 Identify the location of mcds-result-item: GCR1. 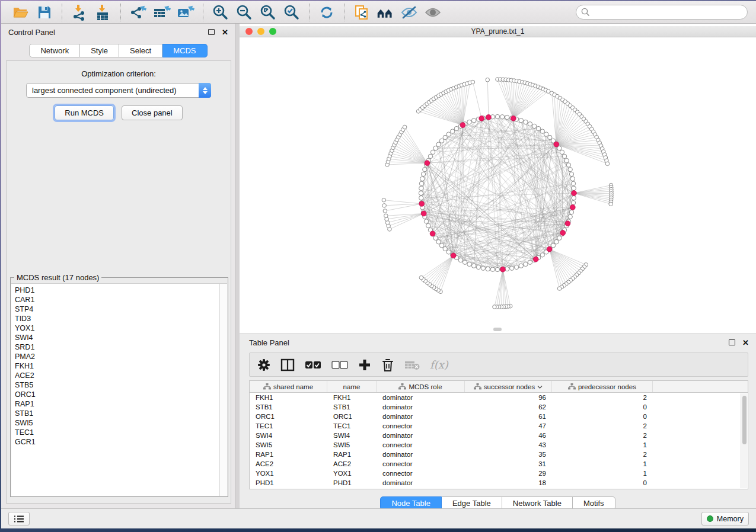
(117, 442).